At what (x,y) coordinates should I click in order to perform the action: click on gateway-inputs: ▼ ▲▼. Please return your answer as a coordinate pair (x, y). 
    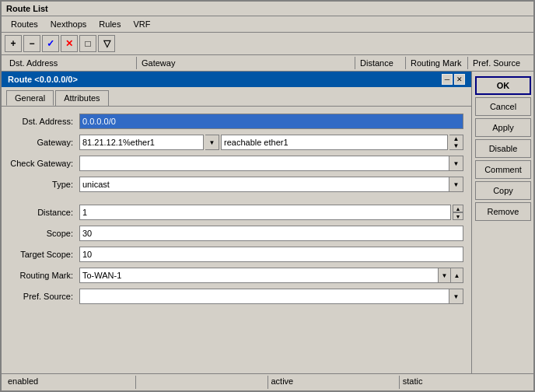
    Looking at the image, I should click on (271, 142).